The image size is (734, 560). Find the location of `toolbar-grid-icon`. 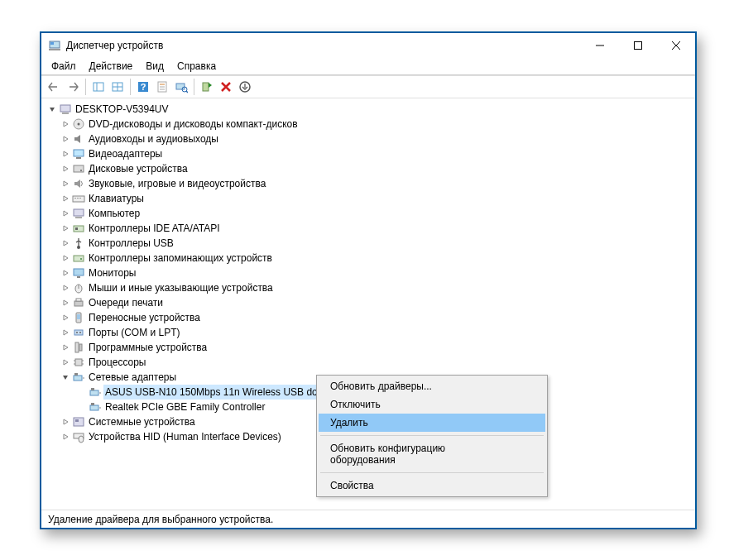

toolbar-grid-icon is located at coordinates (118, 87).